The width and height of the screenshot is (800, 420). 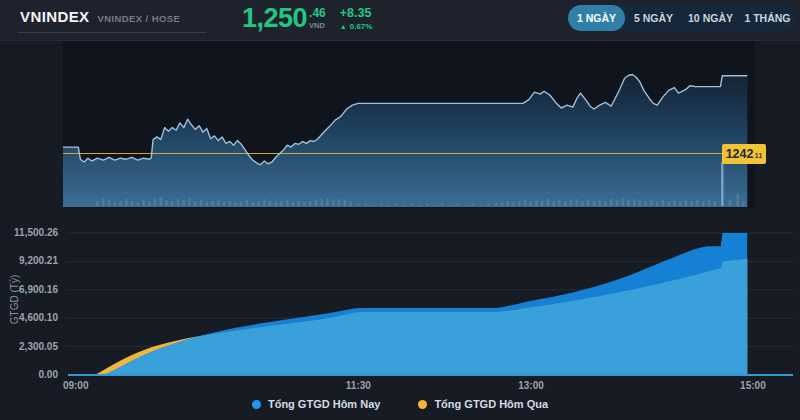 What do you see at coordinates (740, 154) in the screenshot?
I see `reference-price-main: 1242` at bounding box center [740, 154].